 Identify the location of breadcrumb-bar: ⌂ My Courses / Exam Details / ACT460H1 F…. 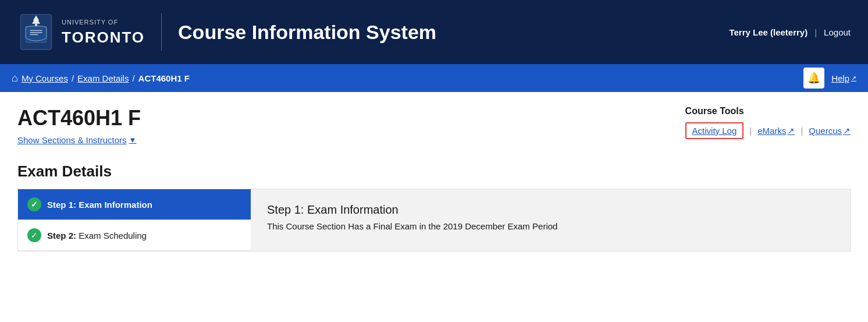
(434, 78).